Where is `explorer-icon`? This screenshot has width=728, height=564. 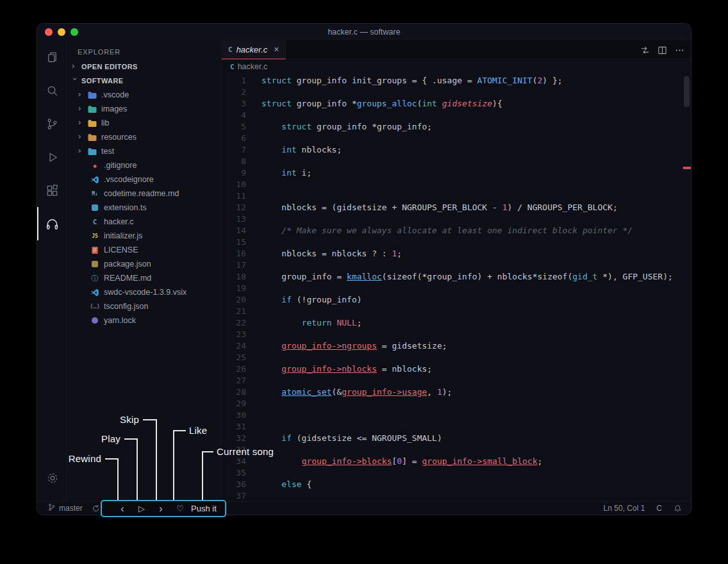 explorer-icon is located at coordinates (51, 57).